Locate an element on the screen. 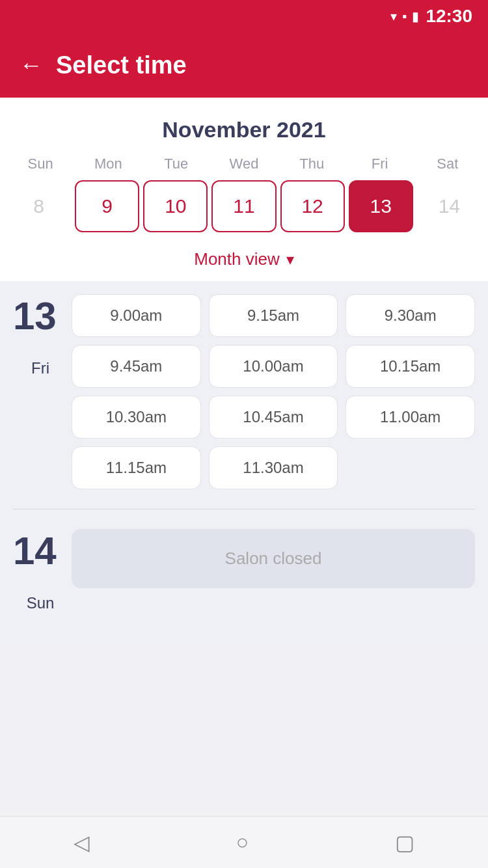 The width and height of the screenshot is (488, 868). month-view-label: Month view is located at coordinates (237, 259).